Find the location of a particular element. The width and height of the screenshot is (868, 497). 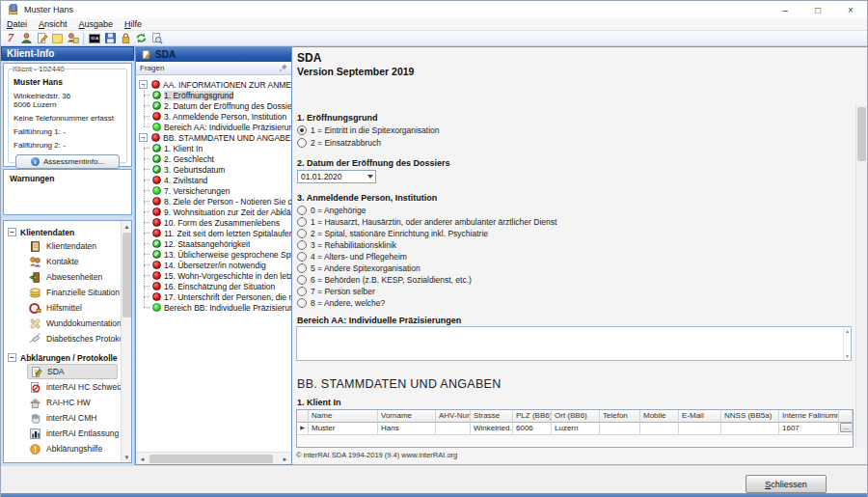

sidebar-item-rai-hc-hw: RAI-HC HW is located at coordinates (68, 402).